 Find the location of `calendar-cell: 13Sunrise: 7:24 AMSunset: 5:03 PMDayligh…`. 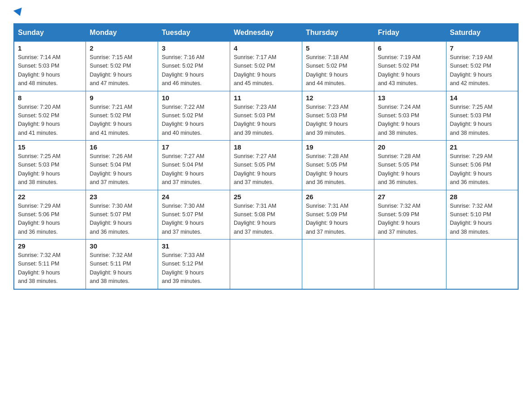

calendar-cell: 13Sunrise: 7:24 AMSunset: 5:03 PMDayligh… is located at coordinates (410, 116).